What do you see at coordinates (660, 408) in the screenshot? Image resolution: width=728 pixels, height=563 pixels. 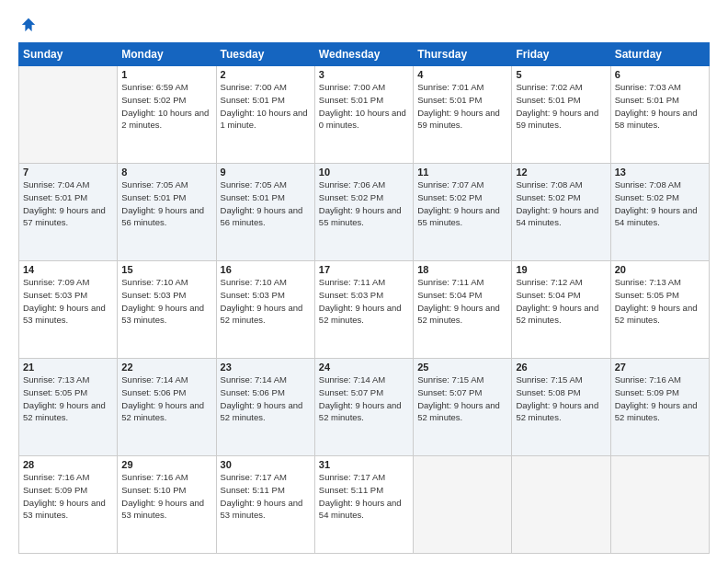 I see `calendar-day-cell: 27Sunrise: 7:16 AMSunset: 5:09 PMDayligh…` at bounding box center [660, 408].